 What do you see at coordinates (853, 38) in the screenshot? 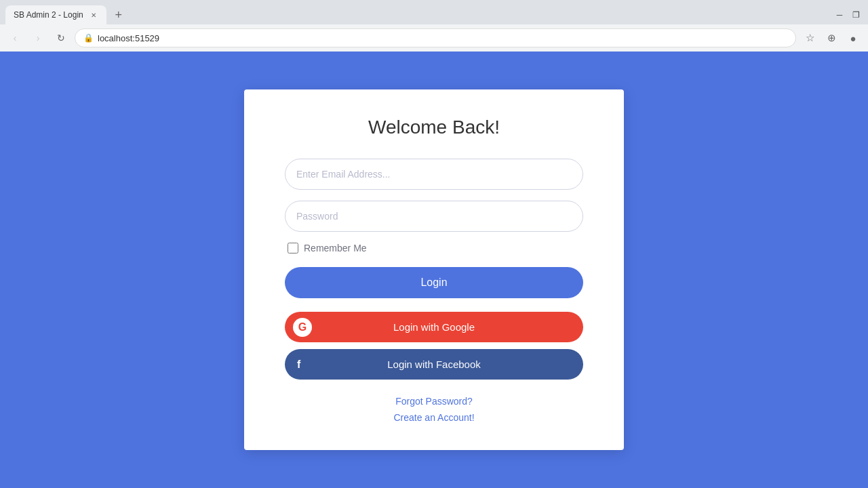
I see `profile-icon: ●` at bounding box center [853, 38].